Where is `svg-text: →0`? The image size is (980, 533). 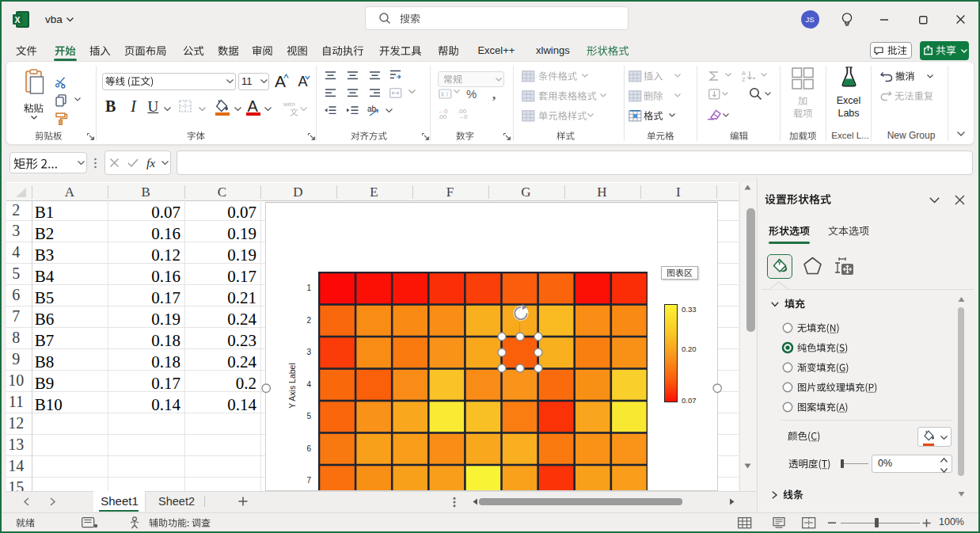 svg-text: →0 is located at coordinates (462, 117).